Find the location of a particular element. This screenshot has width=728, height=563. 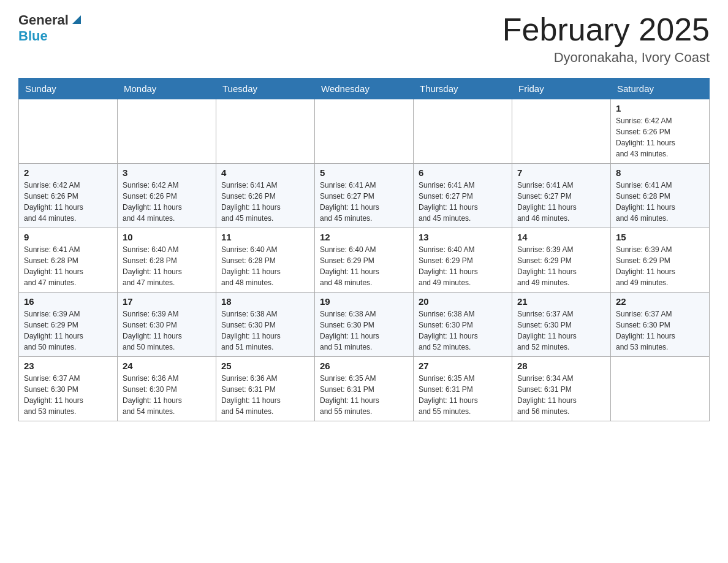

calendar-cell: 10Sunrise: 6:40 AM Sunset: 6:28 PM Dayli… is located at coordinates (167, 260).